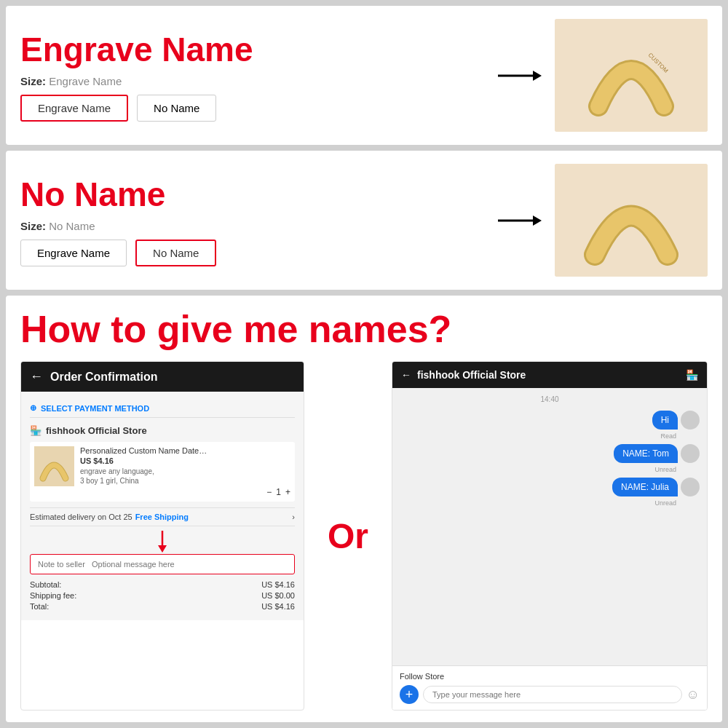 The image size is (728, 728). I want to click on plain-ring-svg, so click(631, 220).